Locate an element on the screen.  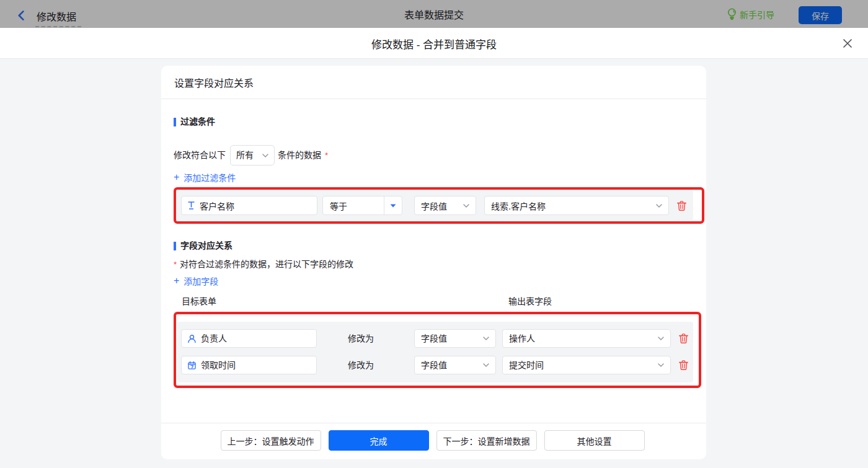
mapping-section-title: 字段对应关系 is located at coordinates (206, 245).